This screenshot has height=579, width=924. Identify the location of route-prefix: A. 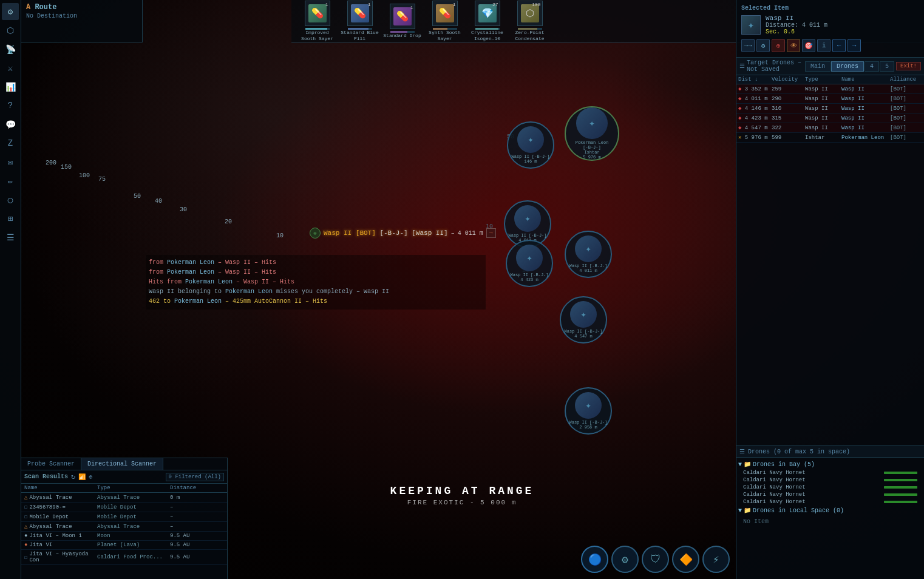
(28, 7).